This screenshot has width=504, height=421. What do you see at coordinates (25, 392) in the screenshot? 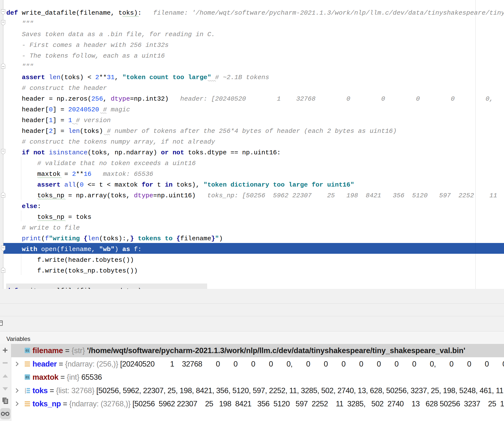
I see `svg-text: 3` at bounding box center [25, 392].